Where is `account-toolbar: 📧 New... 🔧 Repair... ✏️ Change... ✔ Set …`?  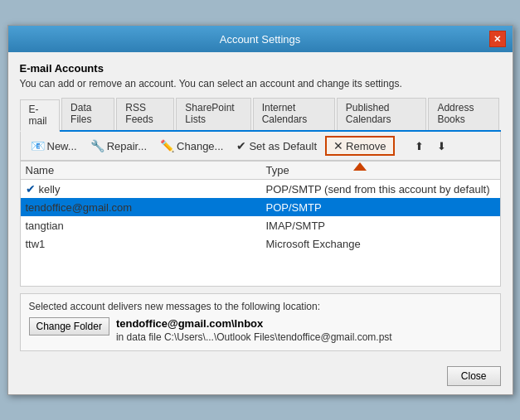 account-toolbar: 📧 New... 🔧 Repair... ✏️ Change... ✔ Set … is located at coordinates (260, 146).